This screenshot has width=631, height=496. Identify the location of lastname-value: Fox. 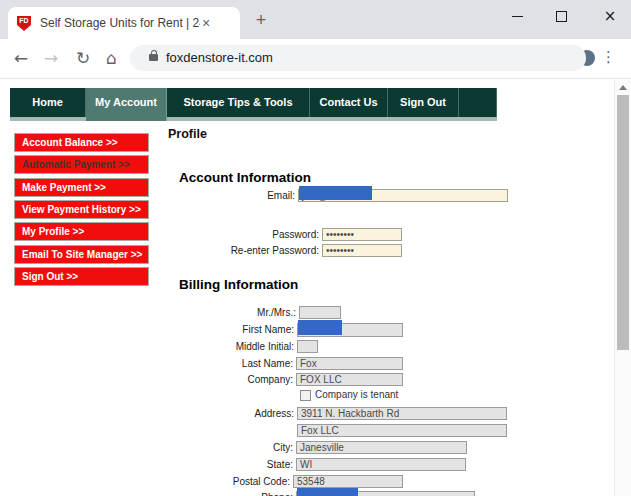
(308, 364).